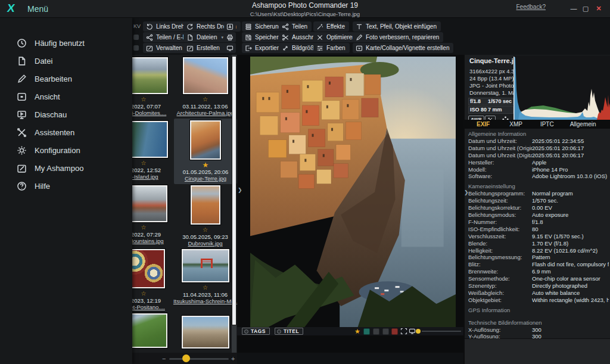 This screenshot has height=364, width=610. What do you see at coordinates (48, 97) in the screenshot?
I see `sidebar-item-label: Ansicht` at bounding box center [48, 97].